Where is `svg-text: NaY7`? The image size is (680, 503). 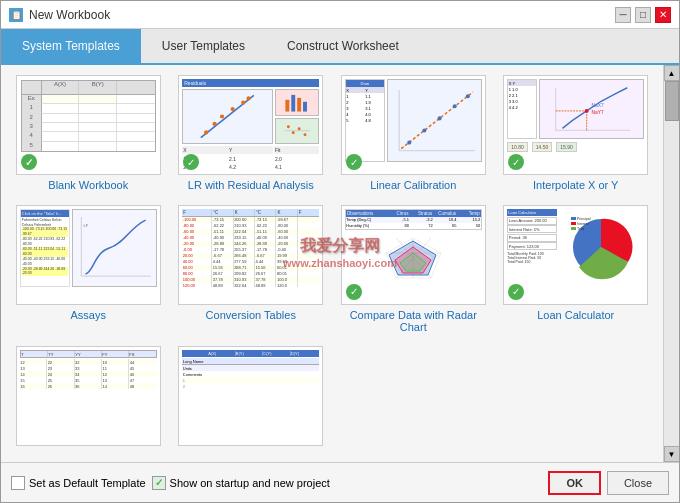
svg-text: NaY7 is located at coordinates (598, 112).